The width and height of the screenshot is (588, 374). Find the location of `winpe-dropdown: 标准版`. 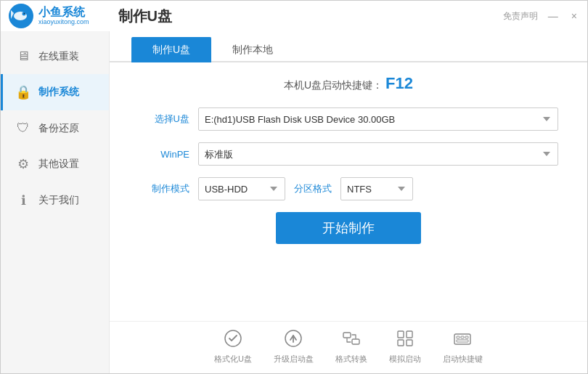

winpe-dropdown: 标准版 is located at coordinates (378, 154).